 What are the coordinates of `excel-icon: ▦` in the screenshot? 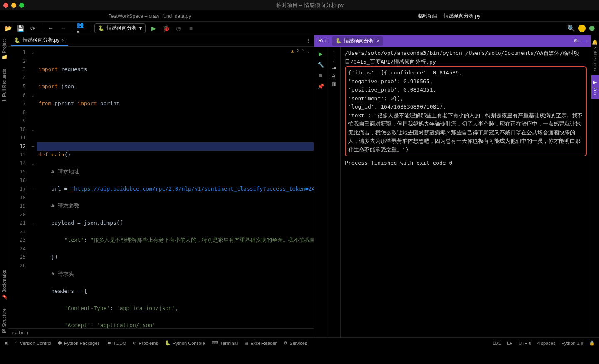 It's located at (246, 343).